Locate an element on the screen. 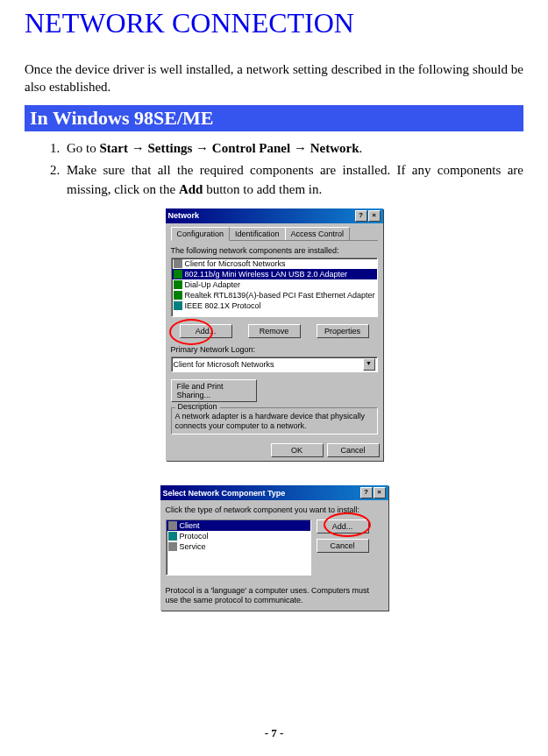  list-item: 802.11b/g Mini Wireless LAN USB 2.0 Adap… is located at coordinates (274, 274).